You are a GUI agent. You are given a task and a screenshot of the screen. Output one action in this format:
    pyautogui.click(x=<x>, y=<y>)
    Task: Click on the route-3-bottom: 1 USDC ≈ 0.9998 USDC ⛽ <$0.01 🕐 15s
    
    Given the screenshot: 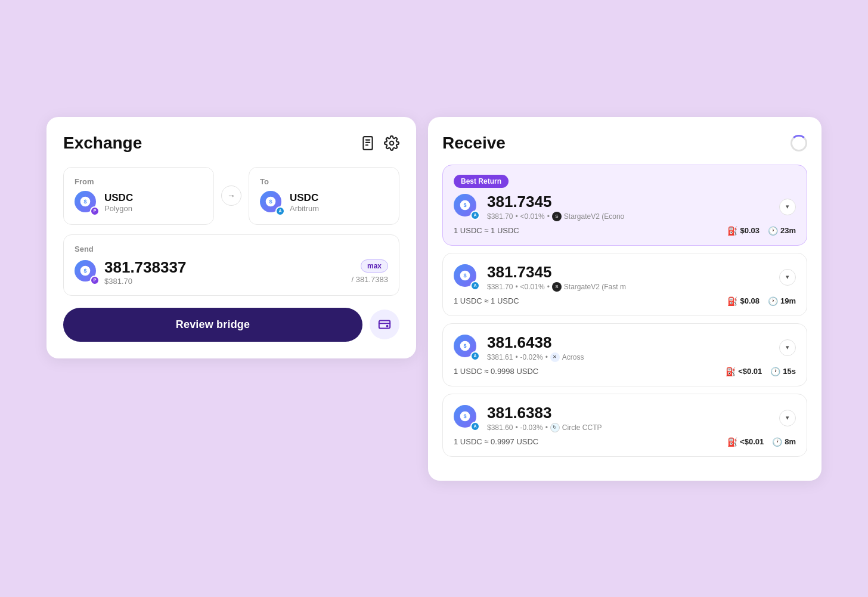 What is the action you would take?
    pyautogui.click(x=625, y=372)
    